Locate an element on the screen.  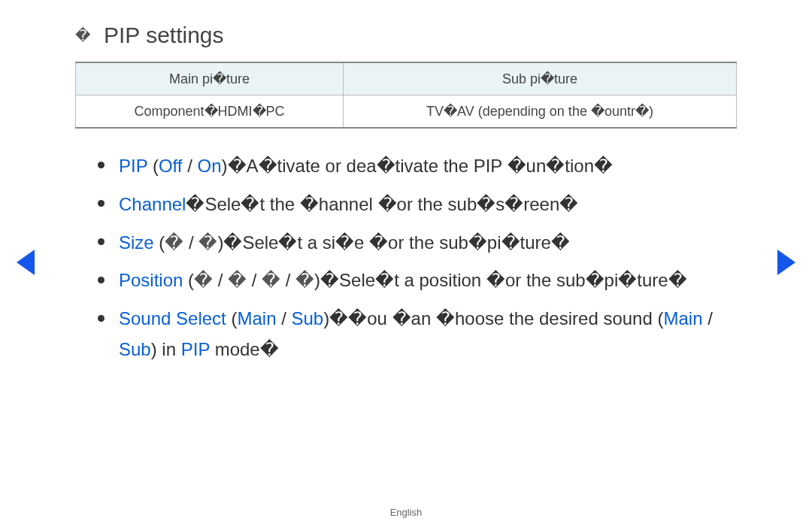
position-pre: ( is located at coordinates (188, 280).